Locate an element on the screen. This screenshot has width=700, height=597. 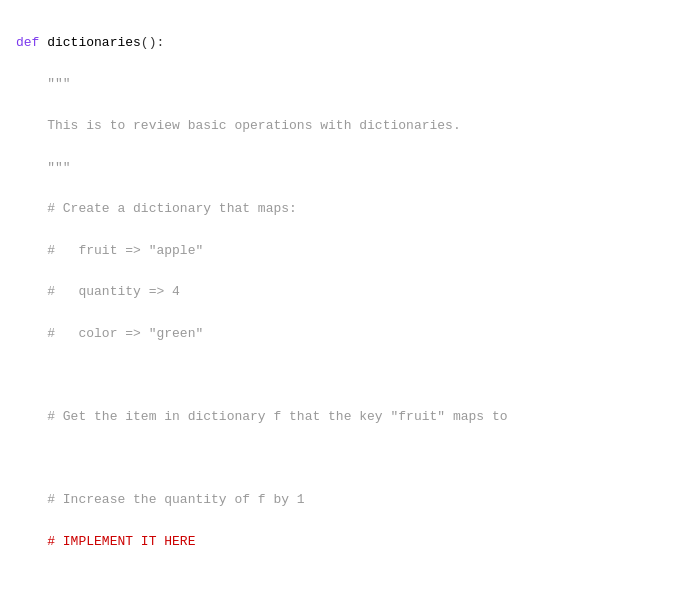
line-3: This is to review basic operations with … is located at coordinates (350, 126).